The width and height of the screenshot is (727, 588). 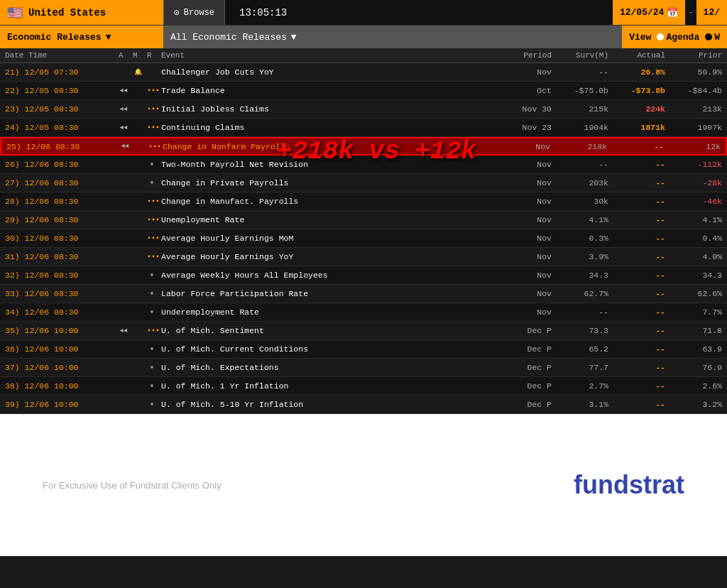 What do you see at coordinates (696, 202) in the screenshot?
I see `cell-prior: -46k` at bounding box center [696, 202].